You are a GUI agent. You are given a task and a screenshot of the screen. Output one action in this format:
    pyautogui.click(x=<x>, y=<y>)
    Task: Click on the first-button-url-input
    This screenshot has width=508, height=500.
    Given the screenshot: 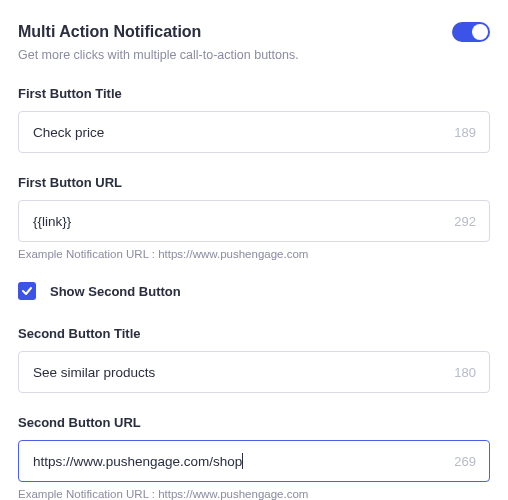 What is the action you would take?
    pyautogui.click(x=254, y=221)
    